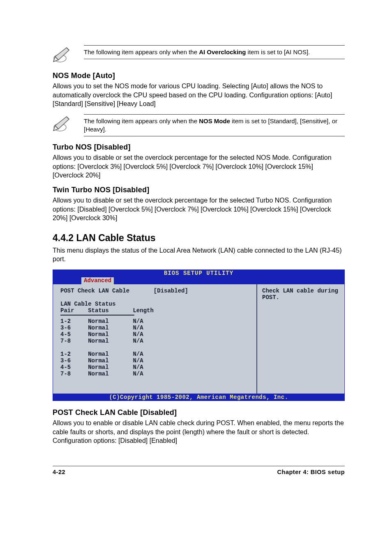  Describe the element at coordinates (311, 472) in the screenshot. I see `chapter-label: Chapter 4: BIOS setup` at that location.